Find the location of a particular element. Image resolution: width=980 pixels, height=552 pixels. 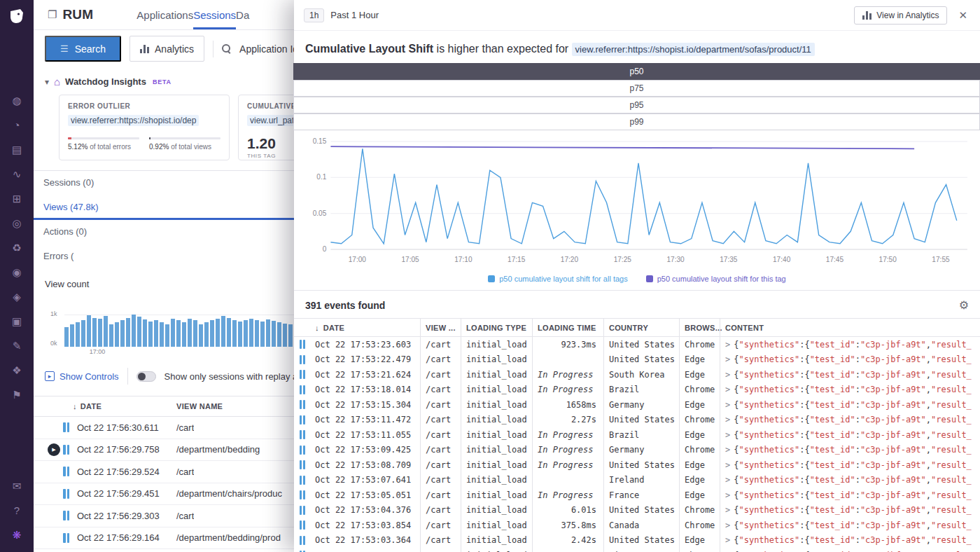

integrations-icon: ⊞ is located at coordinates (17, 199).